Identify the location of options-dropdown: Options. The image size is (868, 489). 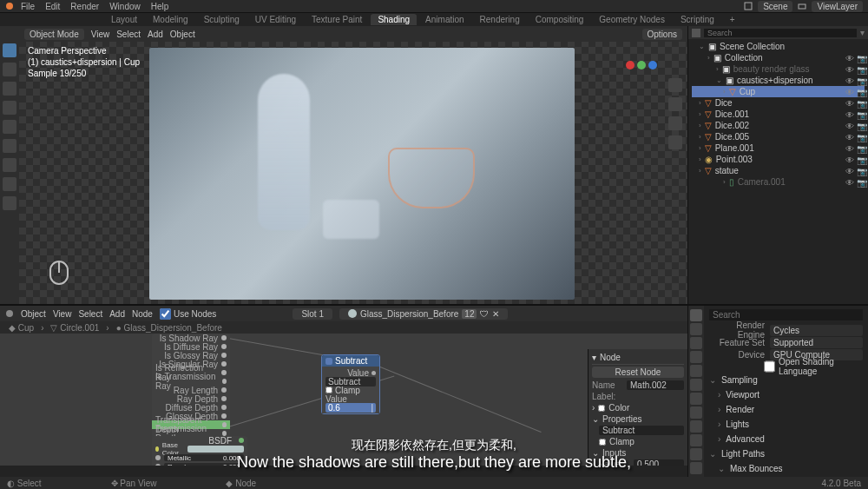
(662, 35).